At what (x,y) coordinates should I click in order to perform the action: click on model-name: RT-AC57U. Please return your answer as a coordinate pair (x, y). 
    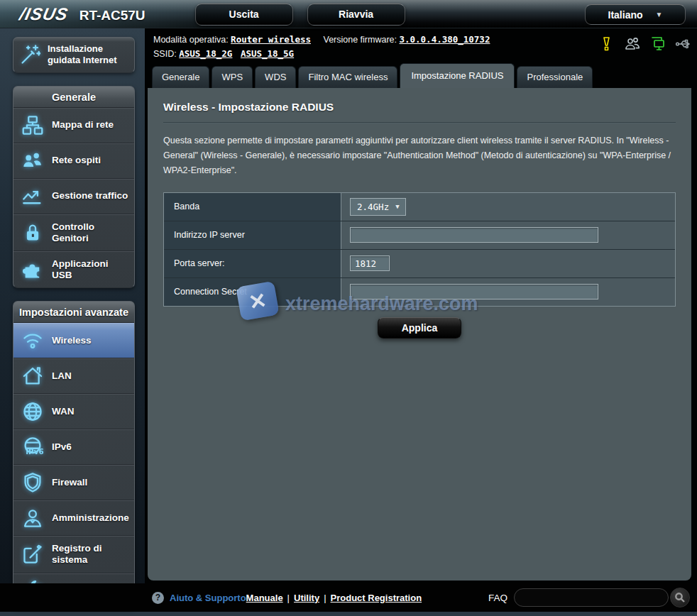
    Looking at the image, I should click on (112, 16).